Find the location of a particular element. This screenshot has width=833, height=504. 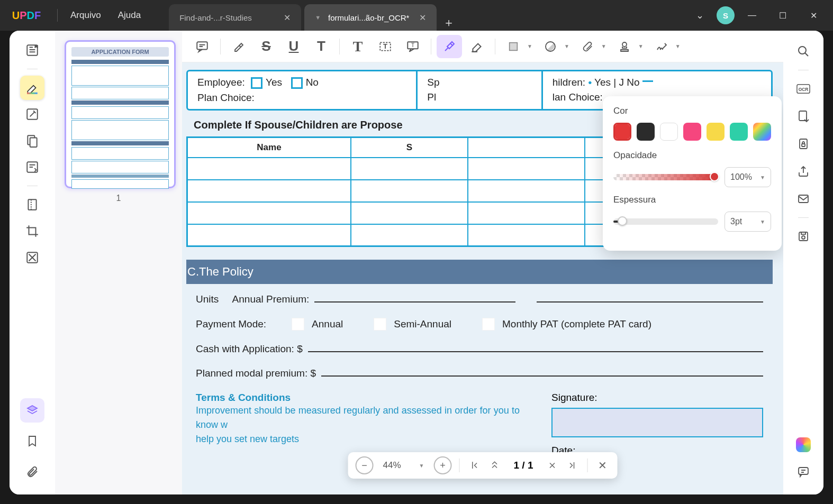

titlebar: UPDF Arquivo Ajuda Find-and-...r-Studies… is located at coordinates (416, 15).